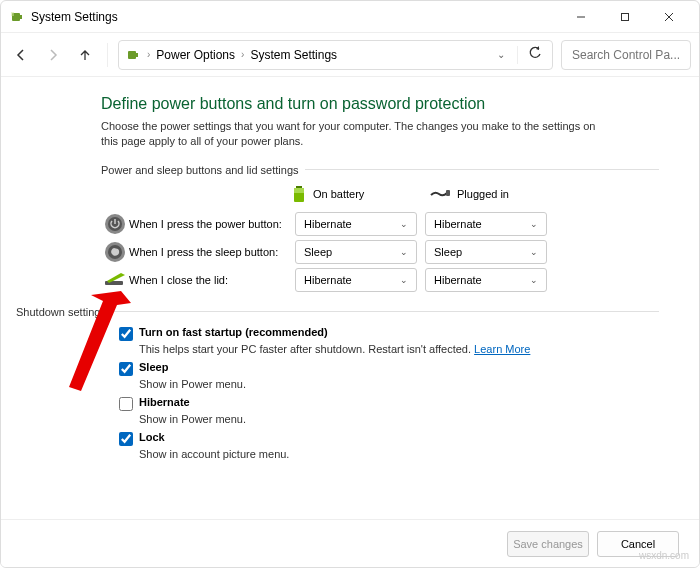 This screenshot has height=568, width=700. Describe the element at coordinates (299, 194) in the screenshot. I see `battery-icon` at that location.